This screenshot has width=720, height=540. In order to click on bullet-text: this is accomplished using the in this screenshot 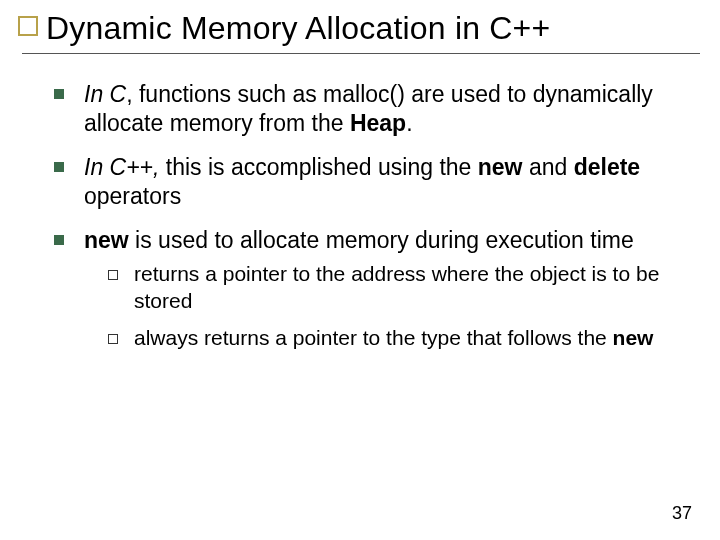, I will do `click(318, 167)`.